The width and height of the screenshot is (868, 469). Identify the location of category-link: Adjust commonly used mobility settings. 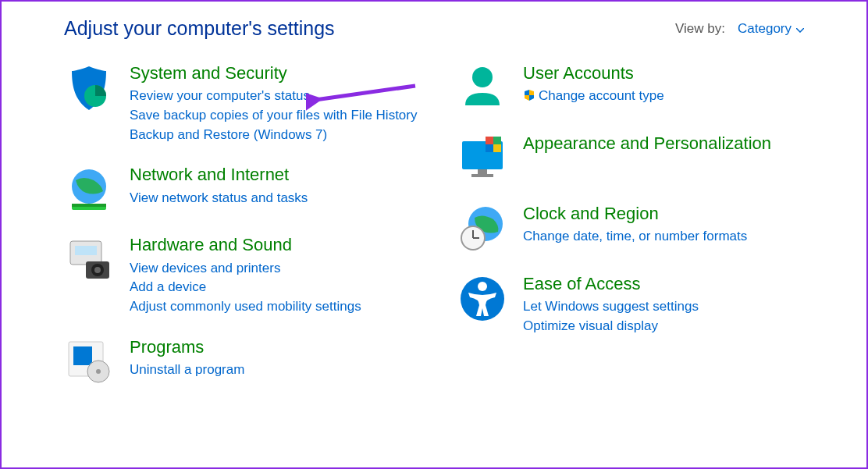
(278, 307).